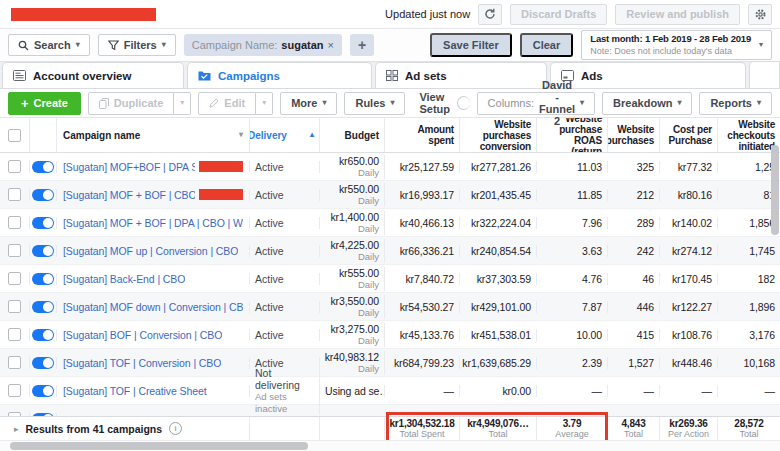 This screenshot has width=780, height=451. What do you see at coordinates (241, 135) in the screenshot?
I see `sort-caret-icon: ▾` at bounding box center [241, 135].